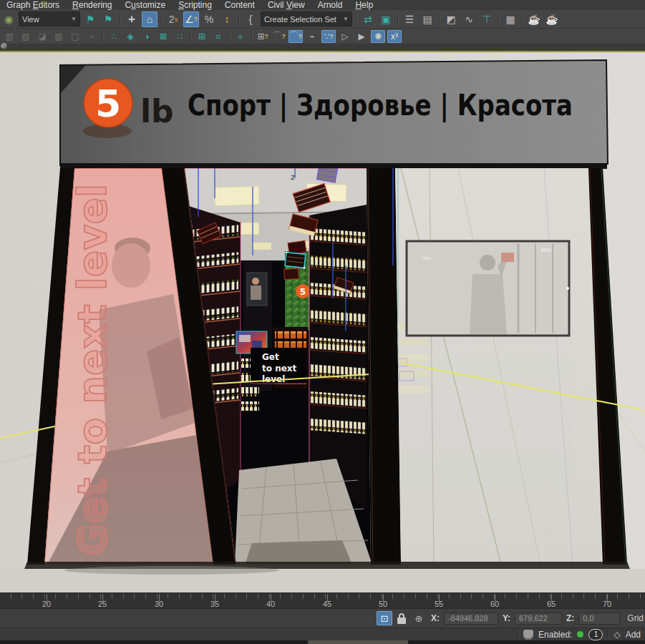  I want to click on notification-count-badge: 1, so click(596, 635).